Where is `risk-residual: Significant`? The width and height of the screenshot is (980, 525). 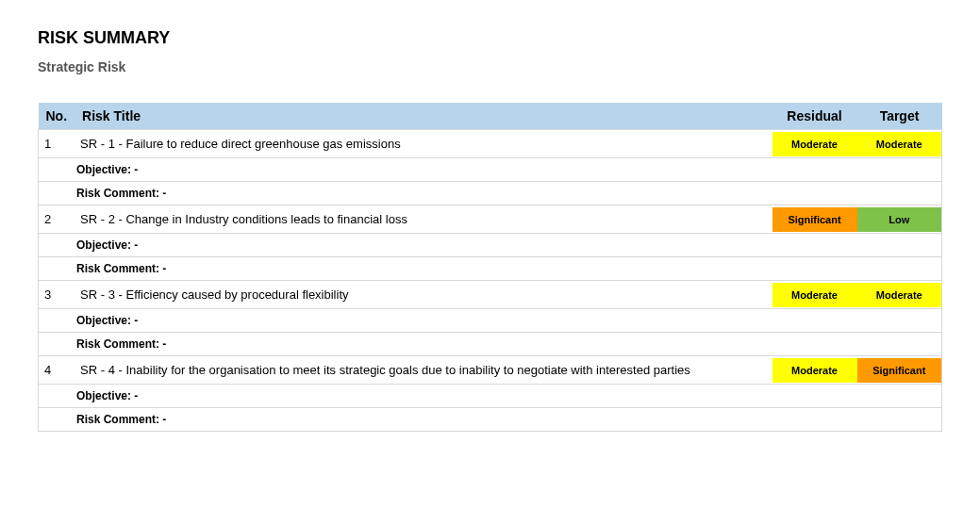
risk-residual: Significant is located at coordinates (815, 220).